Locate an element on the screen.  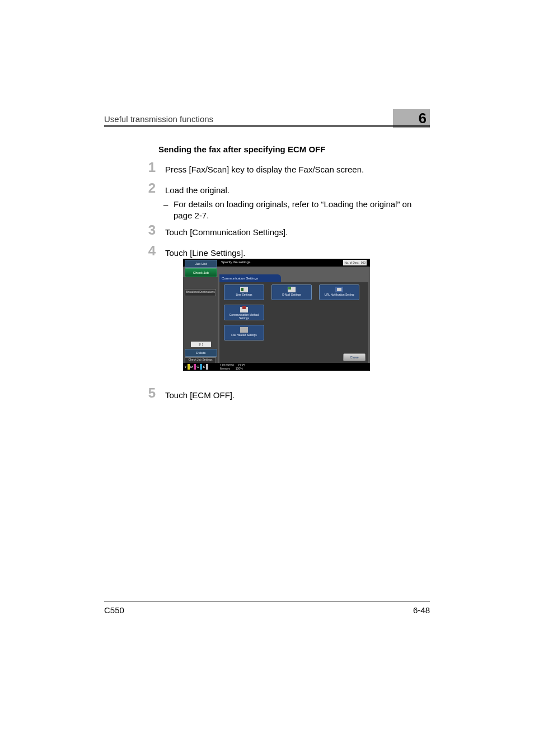
url-notification-button: URL Notification Setting is located at coordinates (339, 292).